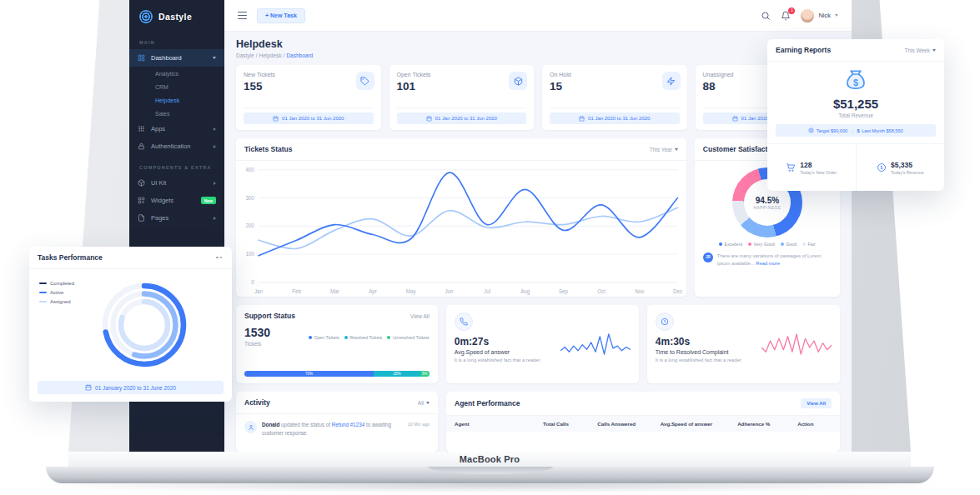 Image resolution: width=980 pixels, height=495 pixels. I want to click on revenue-target-pill: Target $90,000 | $Last Month $58,550, so click(856, 130).